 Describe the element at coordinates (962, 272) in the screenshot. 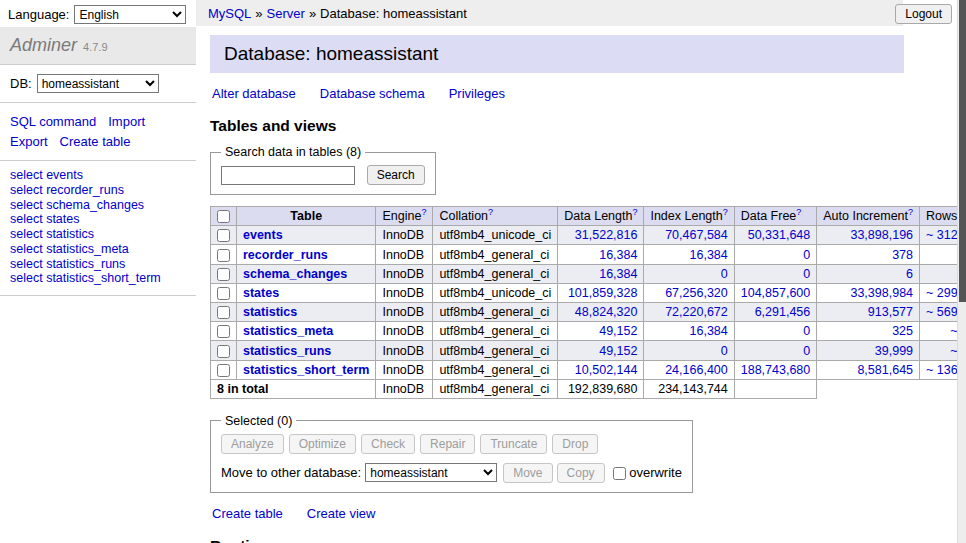

I see `scrollbar-track` at that location.